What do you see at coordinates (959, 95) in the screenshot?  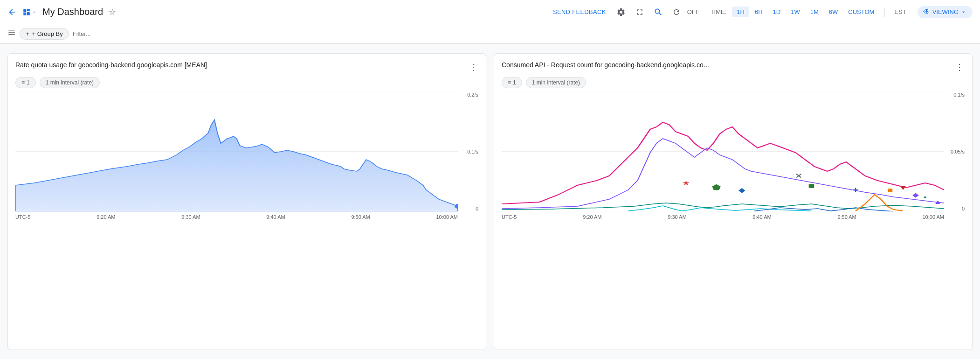 I see `y-label-top-2: 0.1/s` at bounding box center [959, 95].